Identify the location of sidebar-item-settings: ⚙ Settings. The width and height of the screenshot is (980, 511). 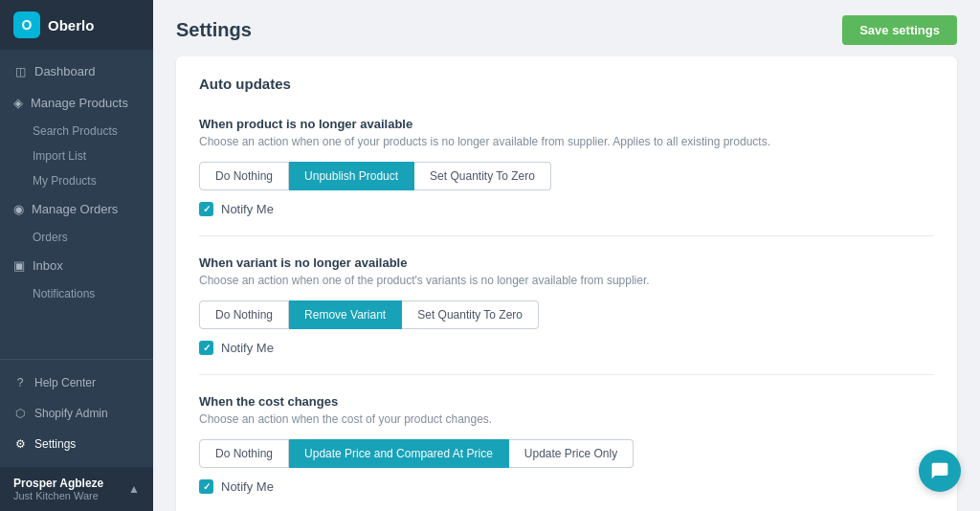
(77, 444).